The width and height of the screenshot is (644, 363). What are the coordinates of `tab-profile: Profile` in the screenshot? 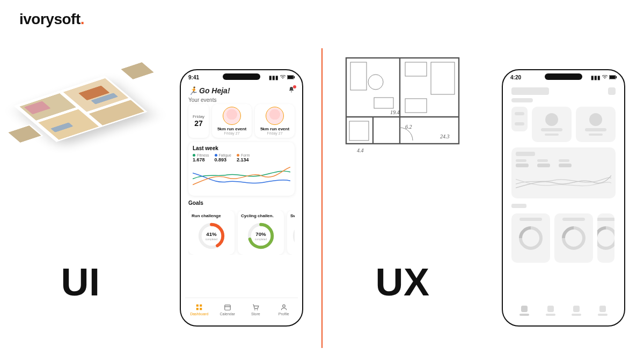 It's located at (284, 310).